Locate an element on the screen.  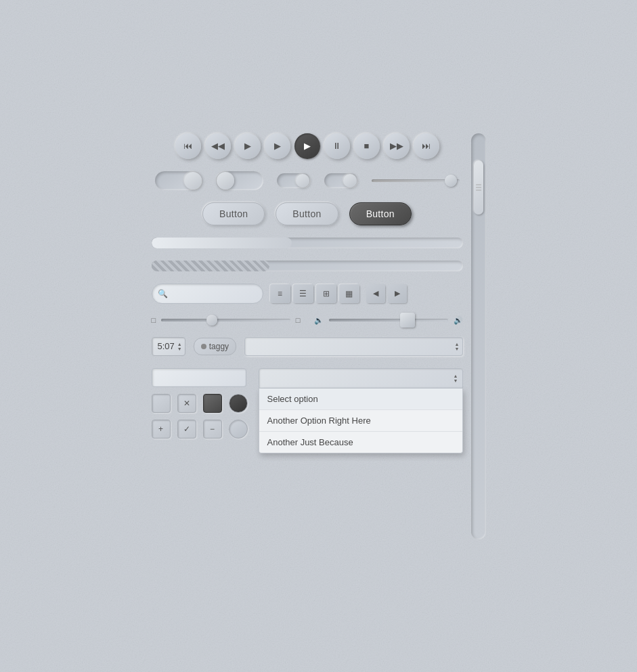
checkbox-minus: − is located at coordinates (213, 429).